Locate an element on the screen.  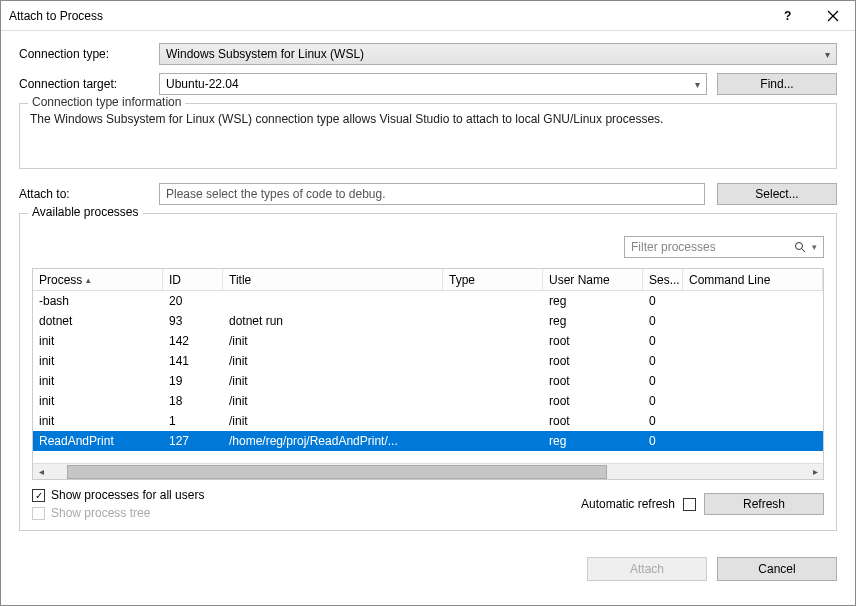
search-icon is located at coordinates (800, 247).